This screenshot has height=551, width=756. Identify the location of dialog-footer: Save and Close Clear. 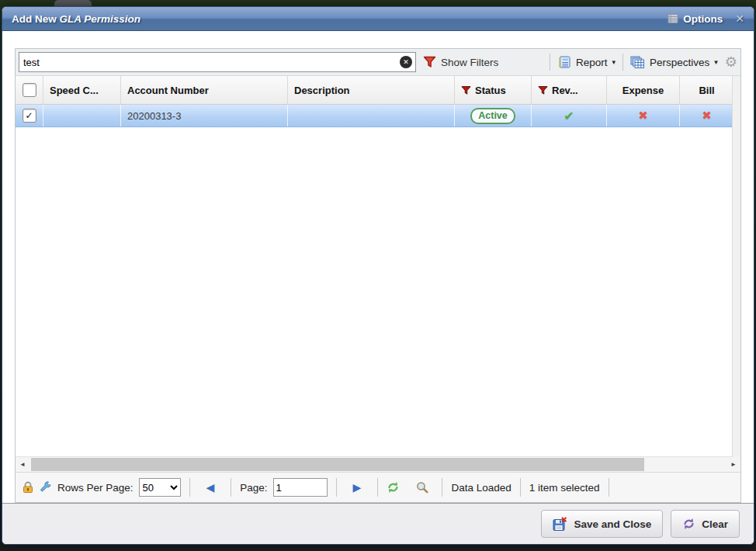
(378, 523).